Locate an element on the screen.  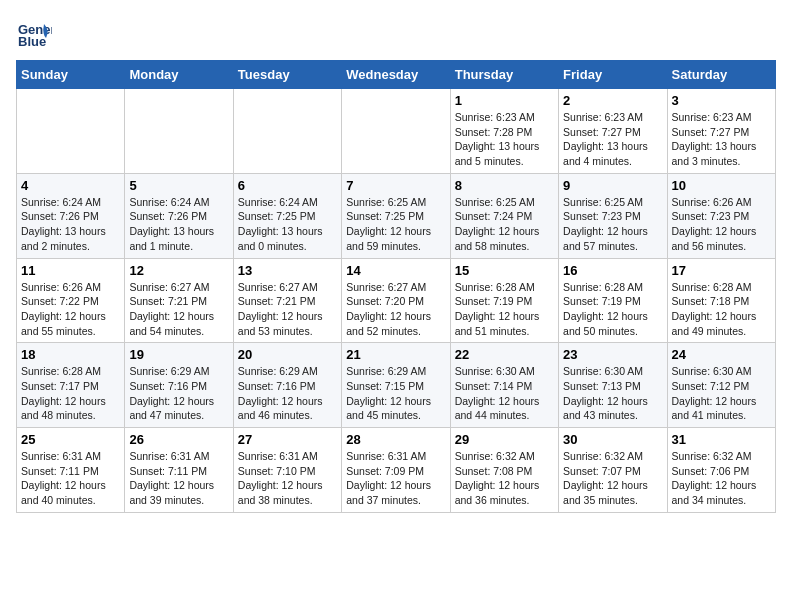
logo: General Blue is located at coordinates (36, 34).